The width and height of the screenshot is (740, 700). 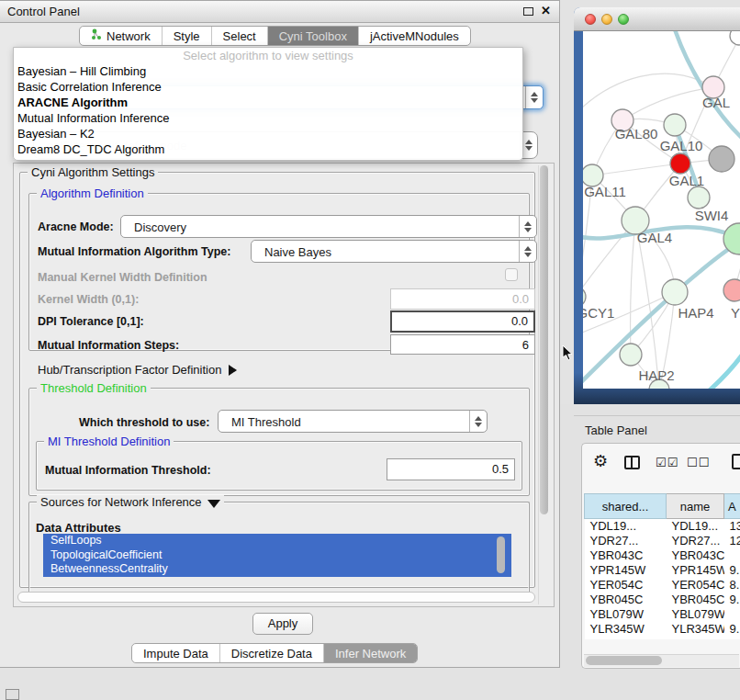 I want to click on select-all-checkboxes-icon: ☑☑, so click(x=667, y=463).